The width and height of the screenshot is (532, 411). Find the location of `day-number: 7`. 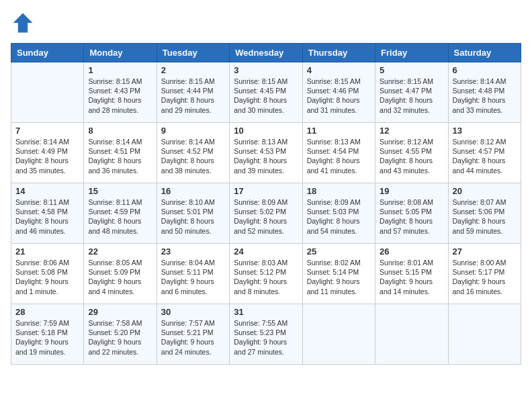

day-number: 7 is located at coordinates (47, 130).